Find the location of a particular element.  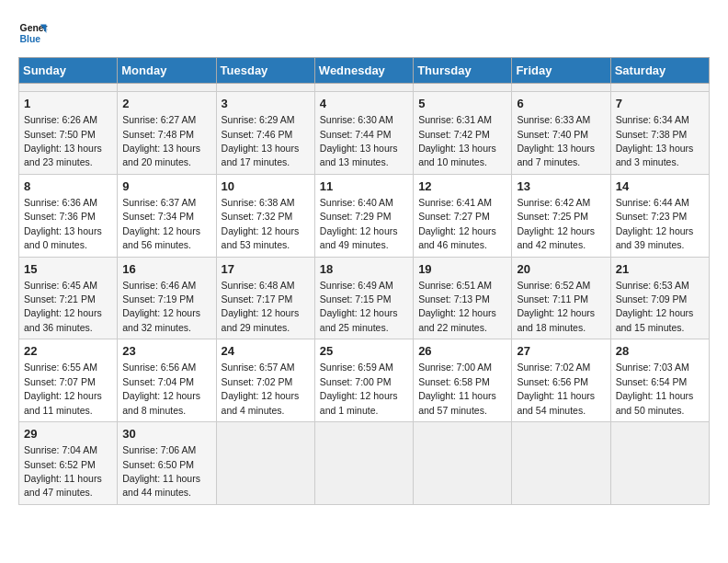

calendar-cell: 12Sunrise: 6:41 AM Sunset: 7:27 PM Dayli… is located at coordinates (463, 215).